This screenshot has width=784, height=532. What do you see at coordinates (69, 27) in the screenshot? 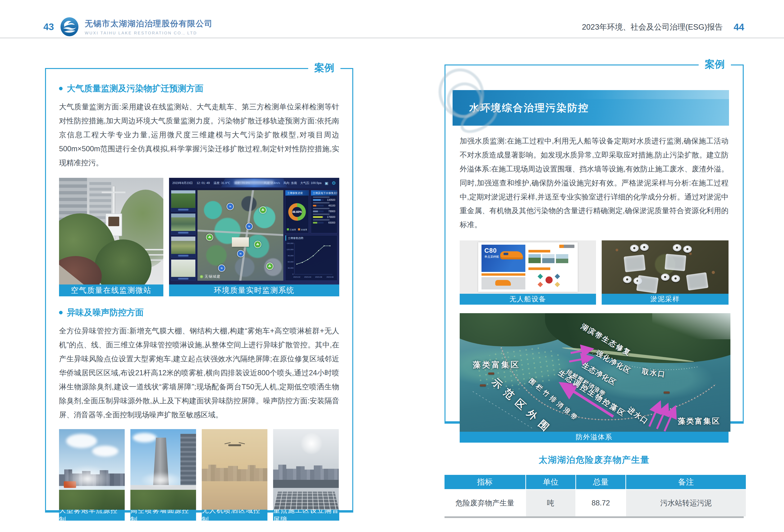
I see `company-logo-icon` at bounding box center [69, 27].